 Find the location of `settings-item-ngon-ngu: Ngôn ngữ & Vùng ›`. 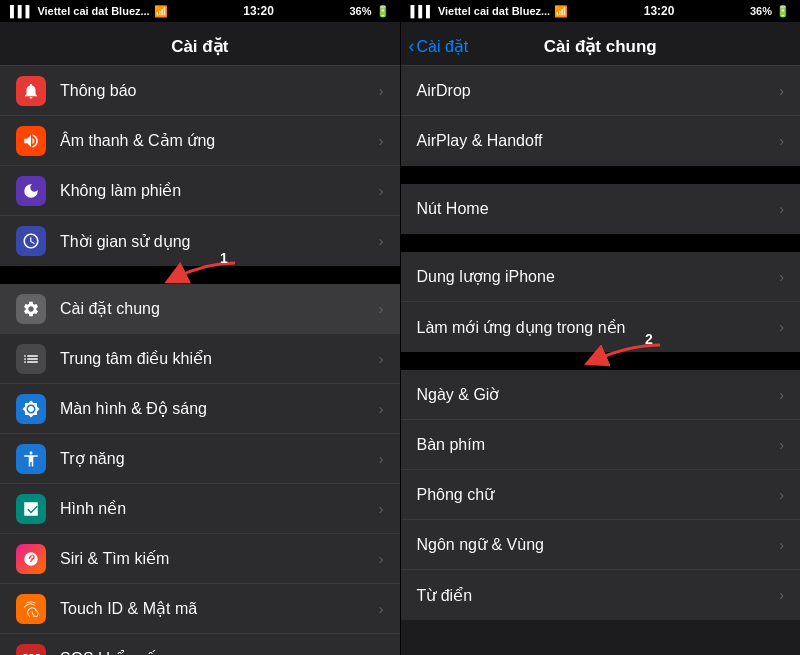

settings-item-ngon-ngu: Ngôn ngữ & Vùng › is located at coordinates (601, 545).